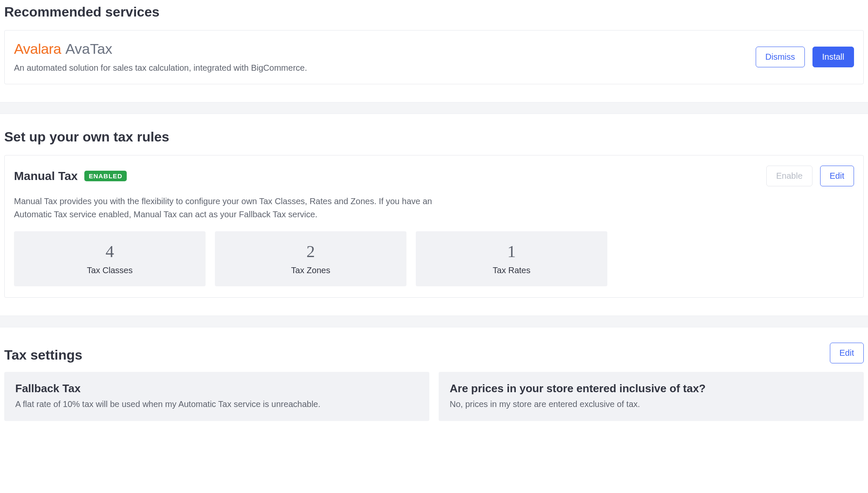  What do you see at coordinates (43, 355) in the screenshot?
I see `tax-settings-heading: Tax settings` at bounding box center [43, 355].